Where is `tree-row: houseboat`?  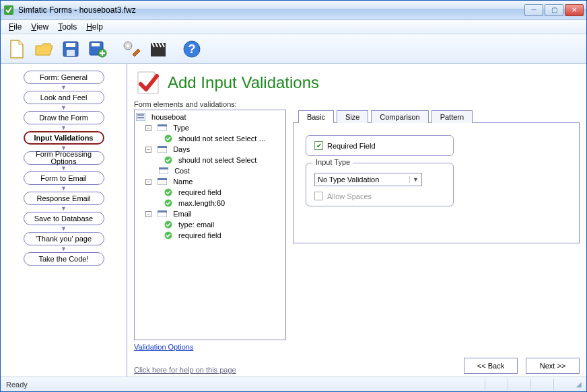 tree-row: houseboat is located at coordinates (210, 117).